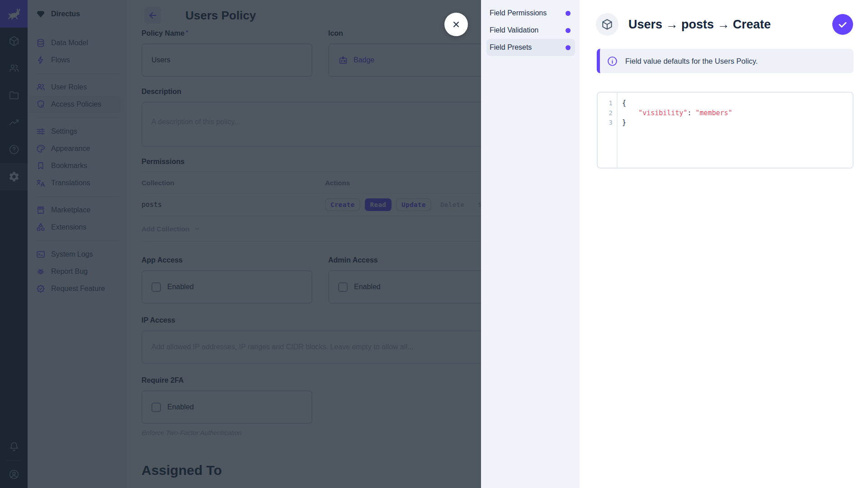 This screenshot has height=488, width=868. Describe the element at coordinates (725, 61) in the screenshot. I see `info-notice: Field value defaults for the Users Polic…` at that location.